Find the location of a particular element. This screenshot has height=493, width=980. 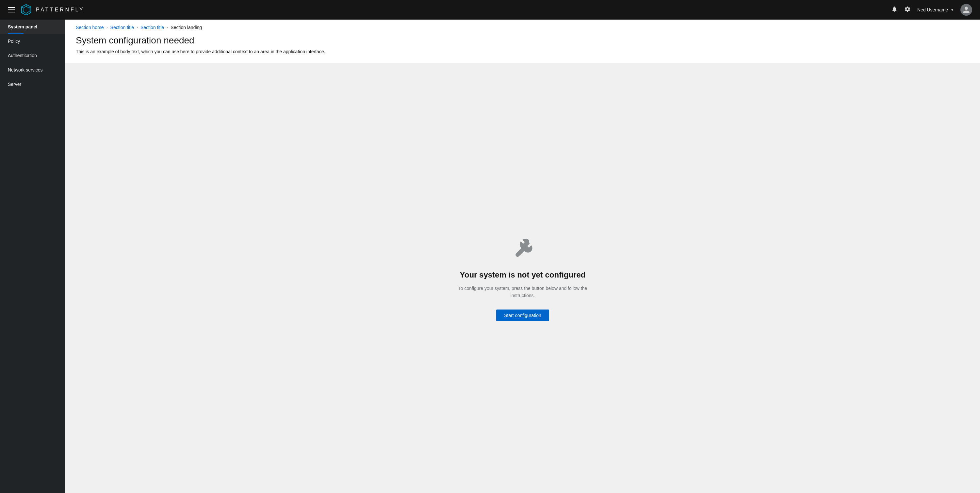

brand-logo-icon is located at coordinates (26, 10).